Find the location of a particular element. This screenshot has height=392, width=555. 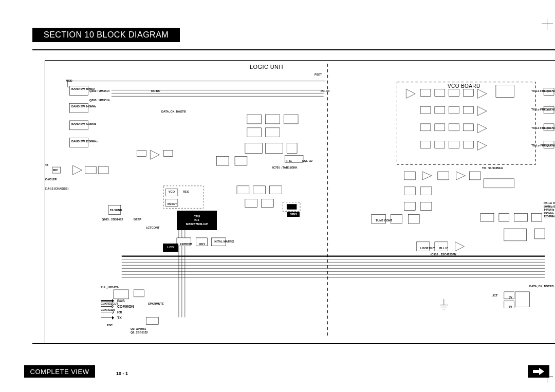

legend-rx-row: RX is located at coordinates (117, 312).